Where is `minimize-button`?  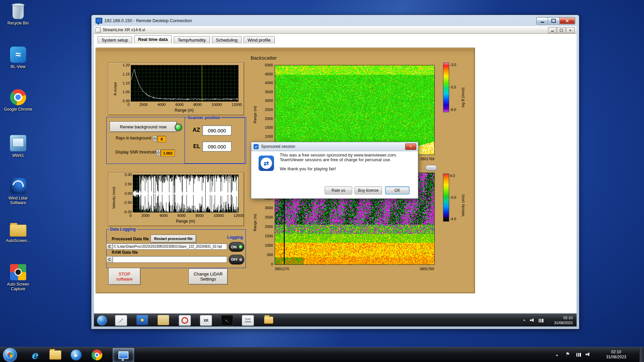 minimize-button is located at coordinates (542, 21).